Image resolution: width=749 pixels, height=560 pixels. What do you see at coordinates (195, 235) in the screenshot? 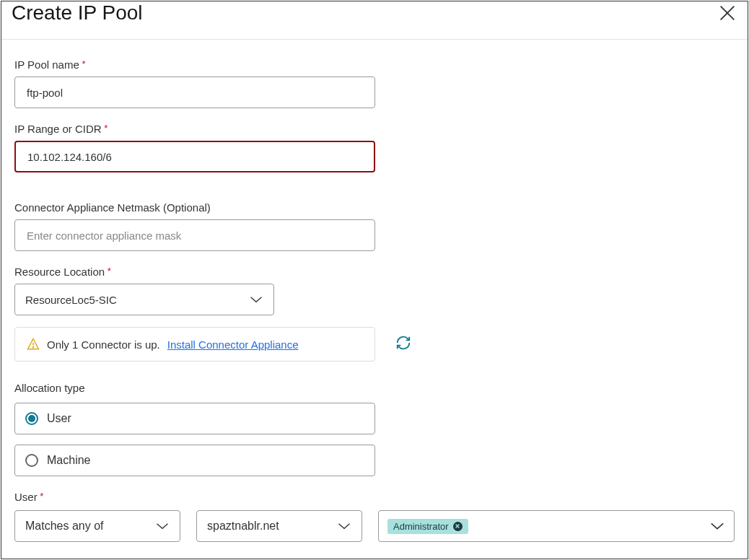
I see `netmask-input` at bounding box center [195, 235].